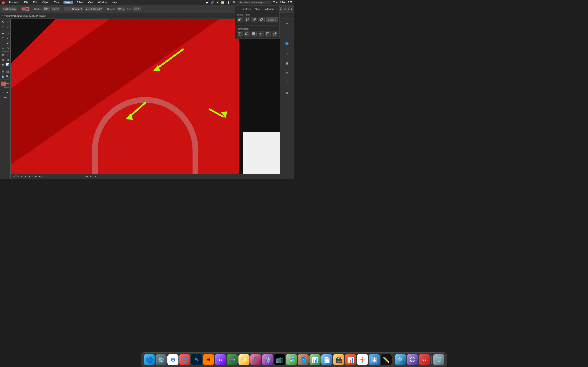 The image size is (588, 367). What do you see at coordinates (8, 43) in the screenshot?
I see `paintbrush-tool: 🖌` at bounding box center [8, 43].